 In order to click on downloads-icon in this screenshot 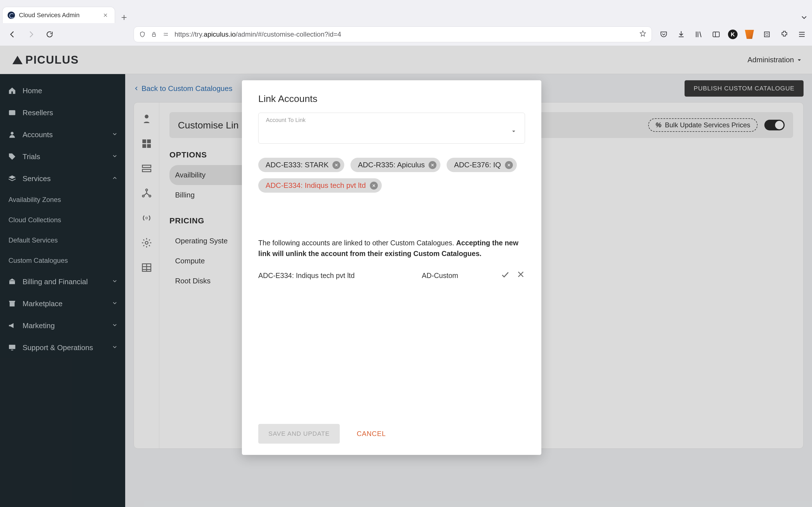, I will do `click(681, 34)`.